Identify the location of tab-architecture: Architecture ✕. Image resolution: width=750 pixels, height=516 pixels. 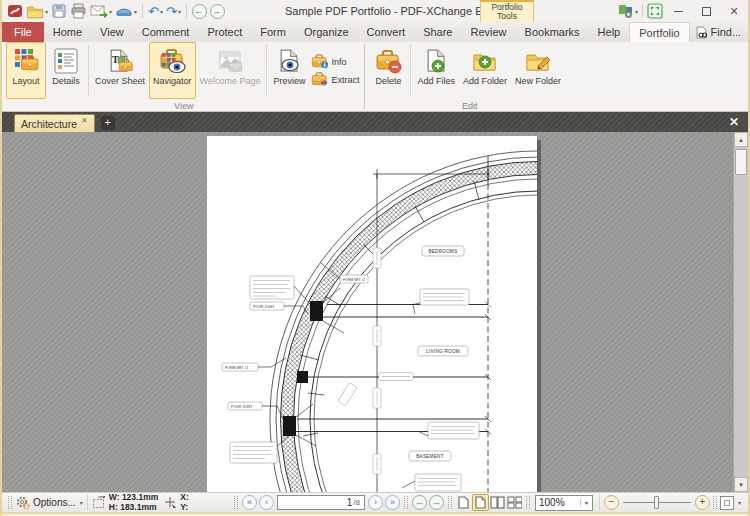
(54, 123).